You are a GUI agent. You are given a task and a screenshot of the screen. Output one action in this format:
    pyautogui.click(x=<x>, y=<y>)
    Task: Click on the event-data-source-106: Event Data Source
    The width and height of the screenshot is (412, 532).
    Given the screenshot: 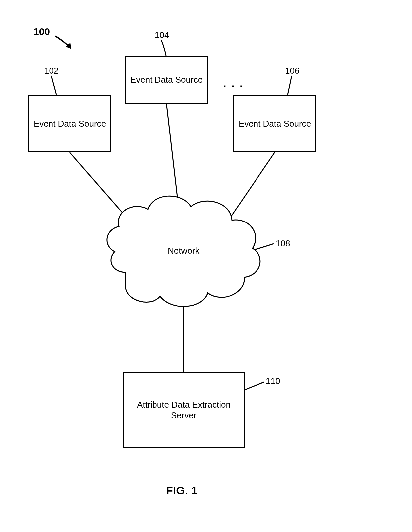 What is the action you would take?
    pyautogui.click(x=275, y=124)
    